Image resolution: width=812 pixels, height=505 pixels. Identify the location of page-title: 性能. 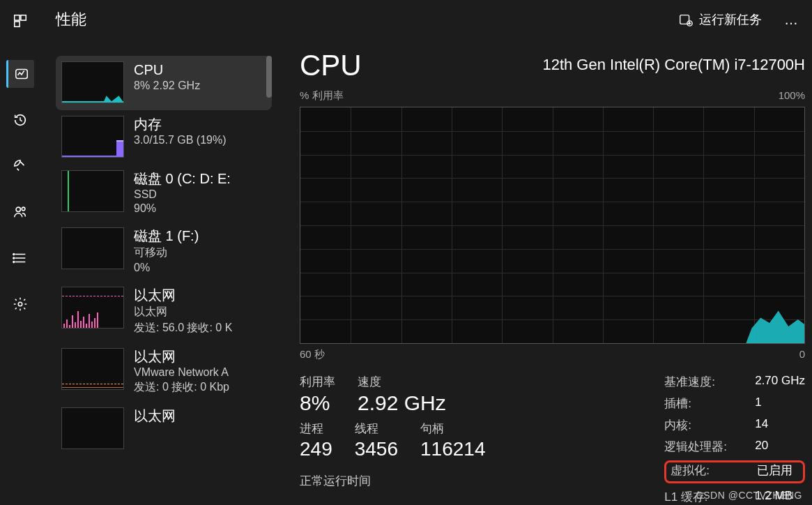
(71, 20).